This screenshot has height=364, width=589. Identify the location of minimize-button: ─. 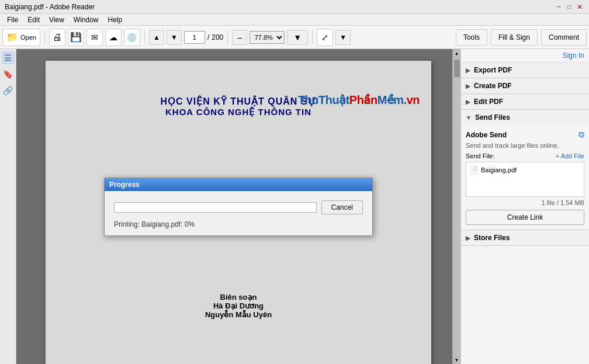
(559, 7).